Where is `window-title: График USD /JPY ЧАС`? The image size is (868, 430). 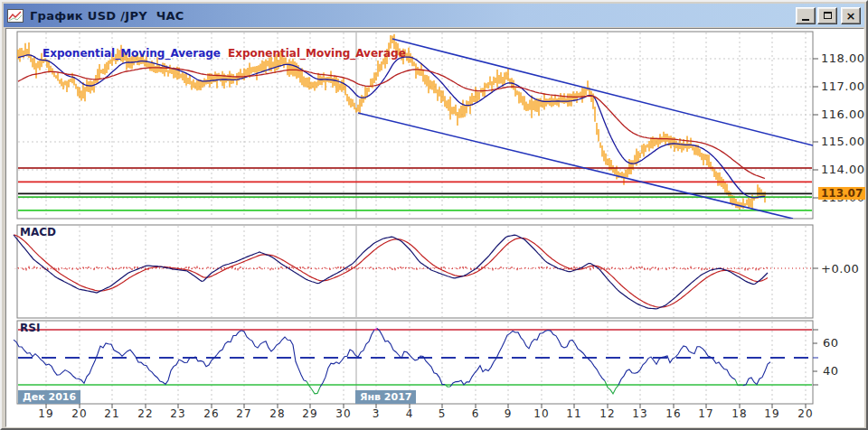 window-title: График USD /JPY ЧАС is located at coordinates (107, 16).